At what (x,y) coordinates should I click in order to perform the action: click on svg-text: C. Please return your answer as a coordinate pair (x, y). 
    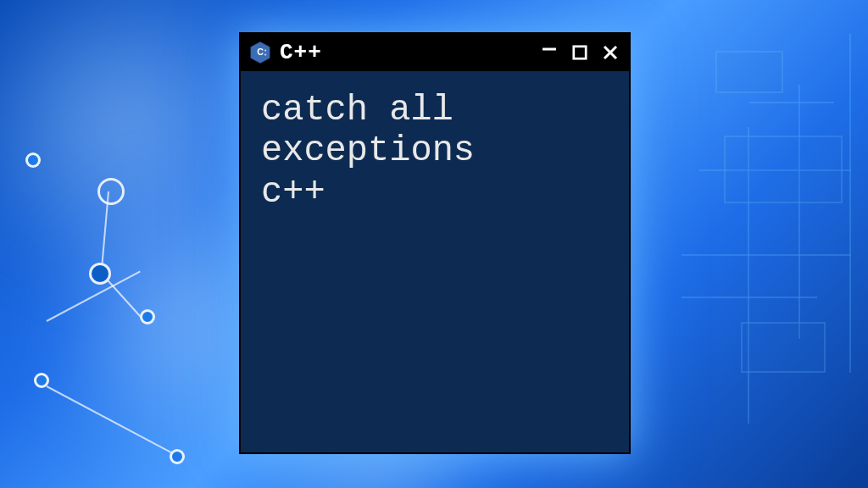
    Looking at the image, I should click on (260, 52).